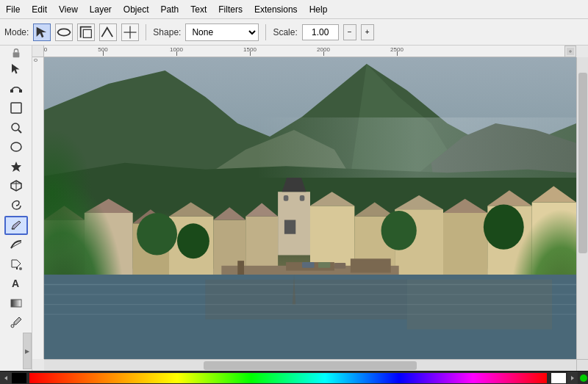 The height and width of the screenshot is (384, 588). Describe the element at coordinates (16, 323) in the screenshot. I see `tool-eyedropper` at that location.